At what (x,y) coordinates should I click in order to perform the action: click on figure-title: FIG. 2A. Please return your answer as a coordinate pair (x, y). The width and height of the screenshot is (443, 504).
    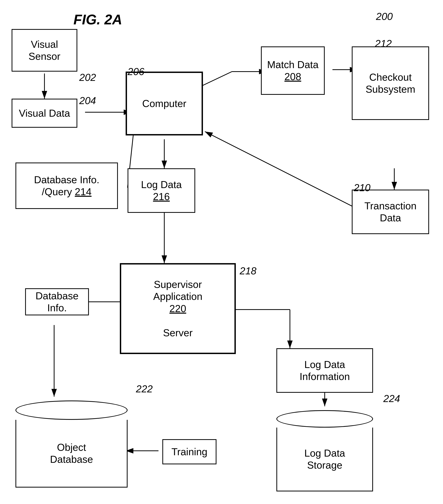
    Looking at the image, I should click on (98, 19).